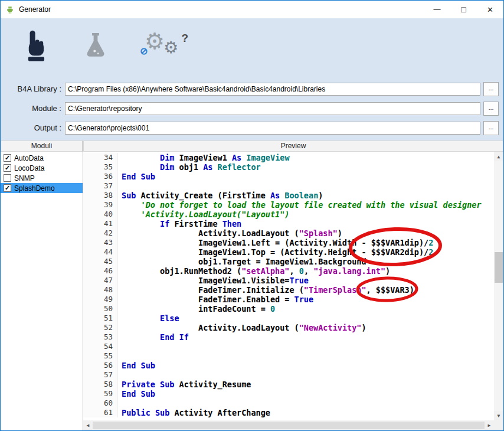  Describe the element at coordinates (289, 233) in the screenshot. I see `code-line-42: 42 Activity.LoadLayout ("Splash")` at that location.